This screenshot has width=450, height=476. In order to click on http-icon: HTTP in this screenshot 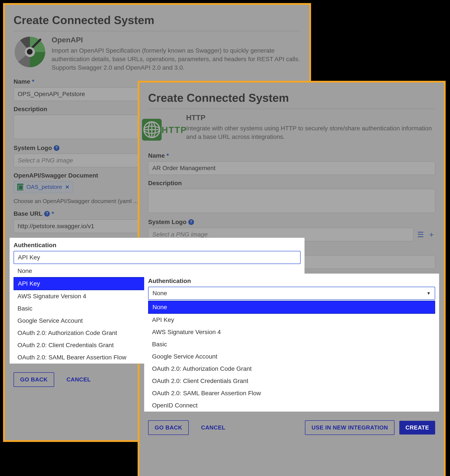, I will do `click(165, 130)`.